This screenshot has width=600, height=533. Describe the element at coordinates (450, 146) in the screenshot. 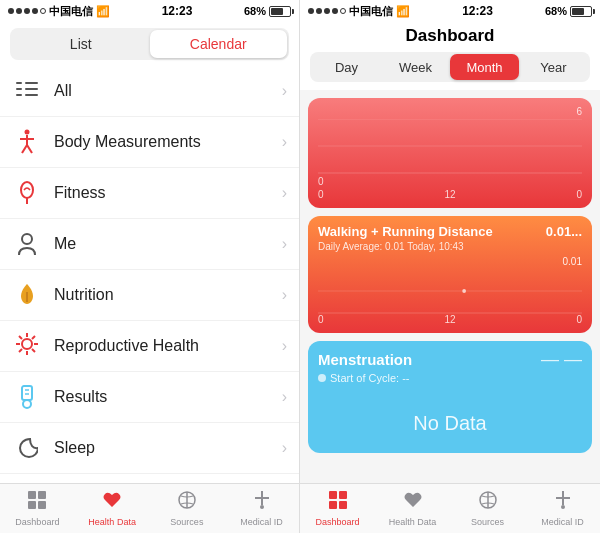

I see `chart1-svg` at that location.